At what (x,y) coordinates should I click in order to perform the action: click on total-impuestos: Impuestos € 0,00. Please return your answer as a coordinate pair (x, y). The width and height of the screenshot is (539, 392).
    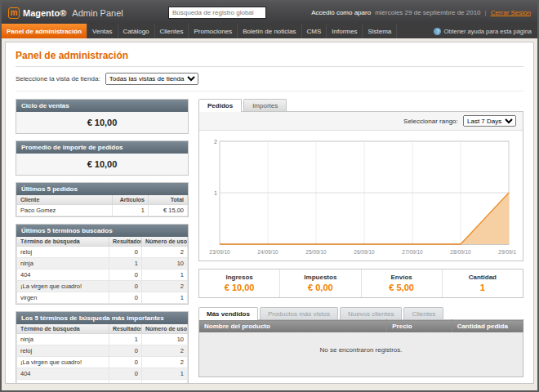
    Looking at the image, I should click on (320, 283).